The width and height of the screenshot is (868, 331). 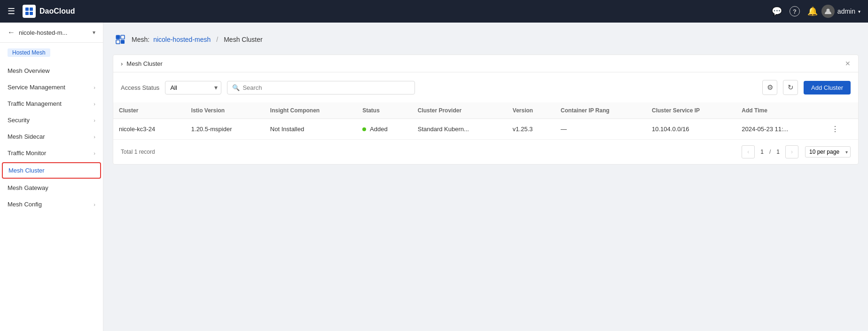 What do you see at coordinates (94, 32) in the screenshot?
I see `sidebar-title-chevron-icon: ▾` at bounding box center [94, 32].